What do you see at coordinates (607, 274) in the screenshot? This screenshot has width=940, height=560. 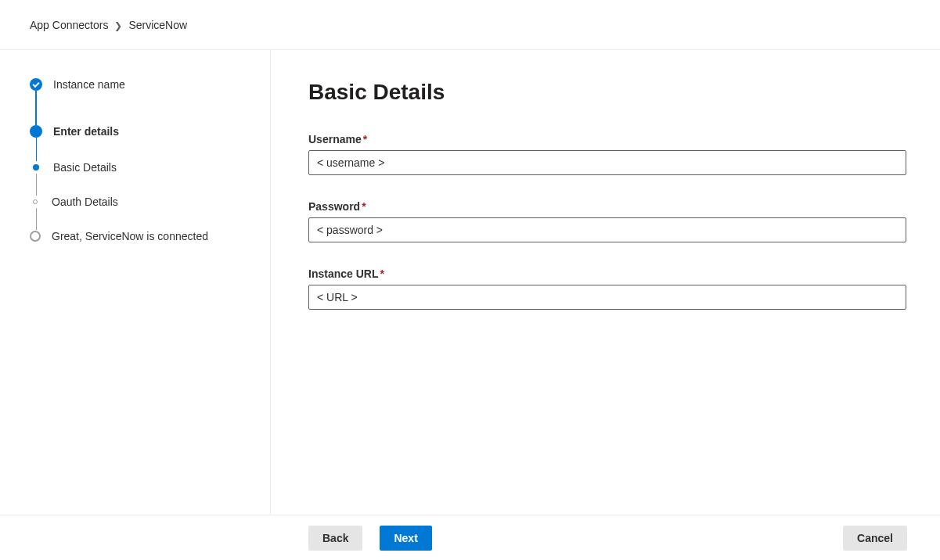 I see `instance-url-label: Instance URL*` at bounding box center [607, 274].